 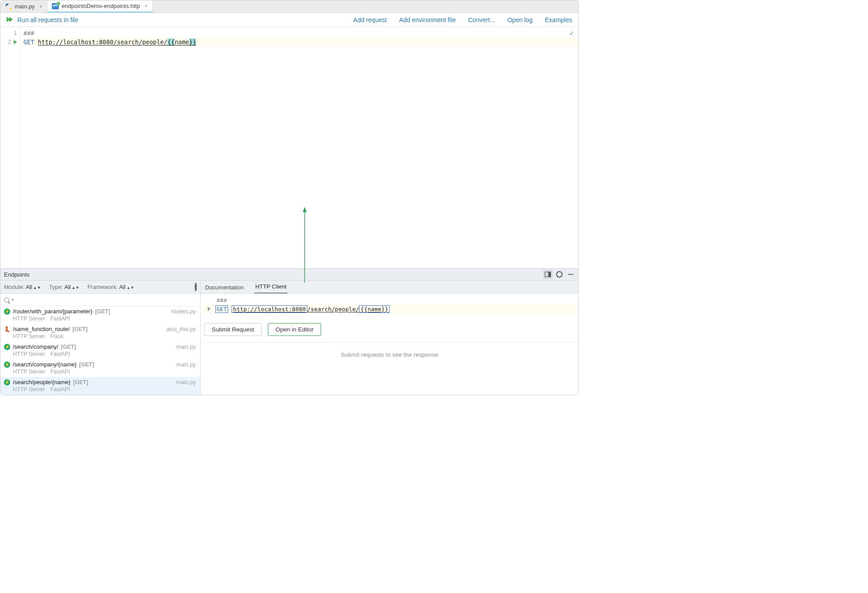 What do you see at coordinates (7, 300) in the screenshot?
I see `search-icon` at bounding box center [7, 300].